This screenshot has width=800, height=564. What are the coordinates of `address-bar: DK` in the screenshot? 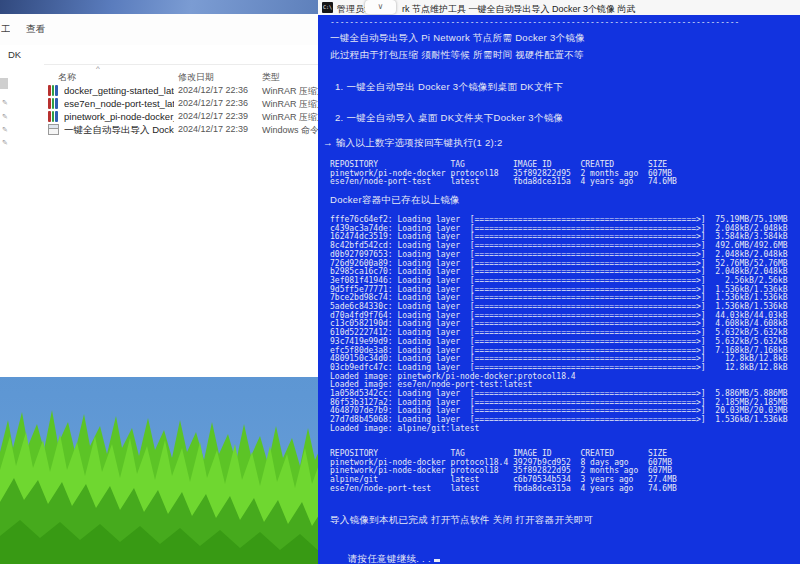 It's located at (159, 55).